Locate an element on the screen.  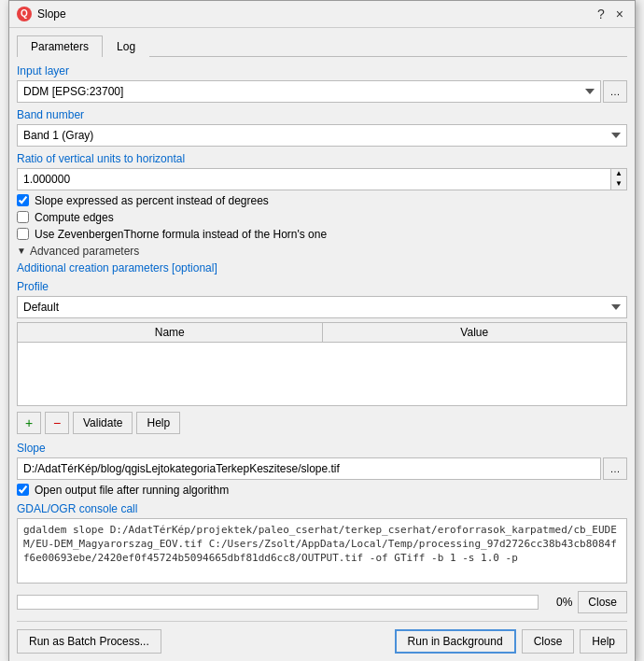
gdal-console: gdaldem slope D:/AdatTérKép/projektek/pa… is located at coordinates (322, 551).